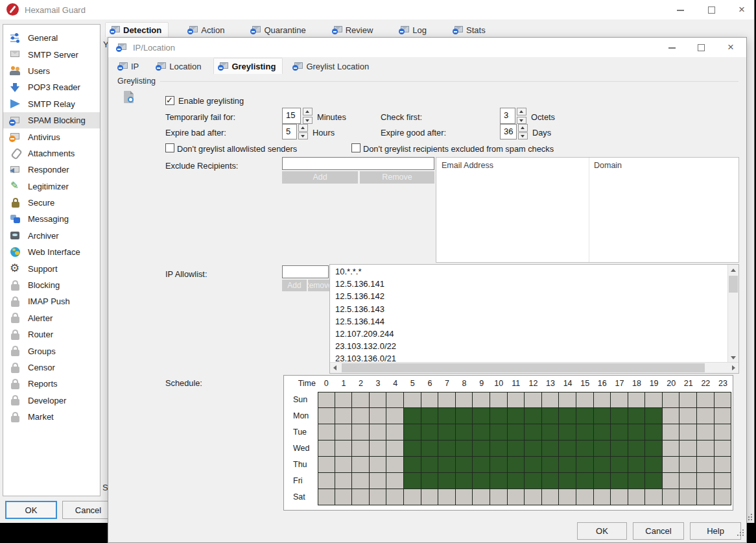 The height and width of the screenshot is (543, 756). Describe the element at coordinates (305, 272) in the screenshot. I see `ip-allowlist-input` at that location.